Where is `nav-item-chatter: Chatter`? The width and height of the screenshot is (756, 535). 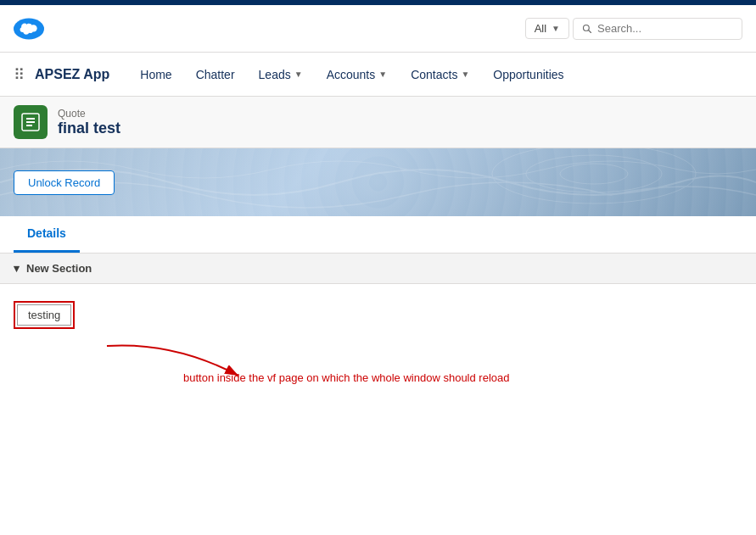 nav-item-chatter: Chatter is located at coordinates (216, 75).